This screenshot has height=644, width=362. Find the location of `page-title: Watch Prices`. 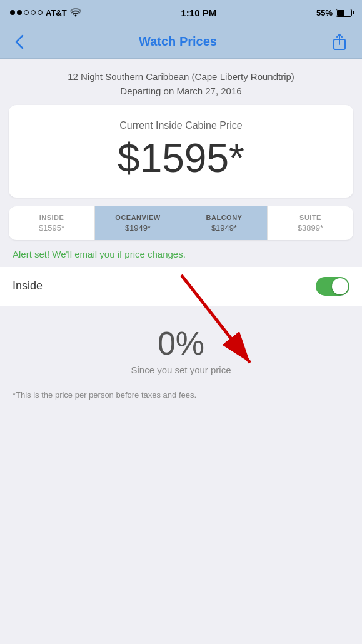

page-title: Watch Prices is located at coordinates (178, 41).